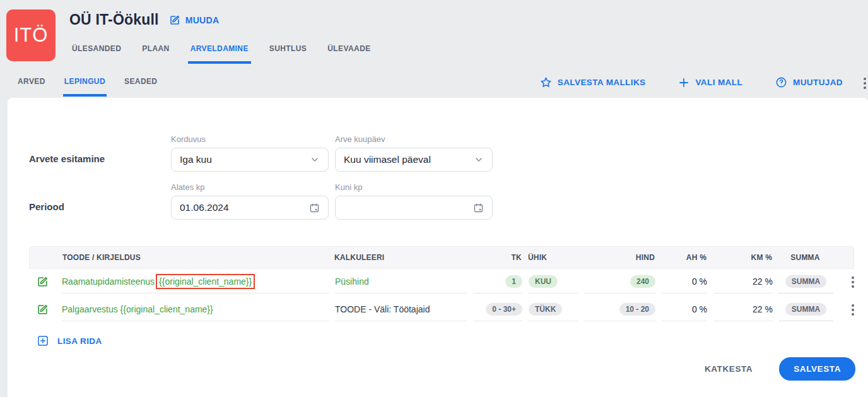 The height and width of the screenshot is (397, 868). Describe the element at coordinates (805, 258) in the screenshot. I see `col-header-sum: SUMMA` at that location.